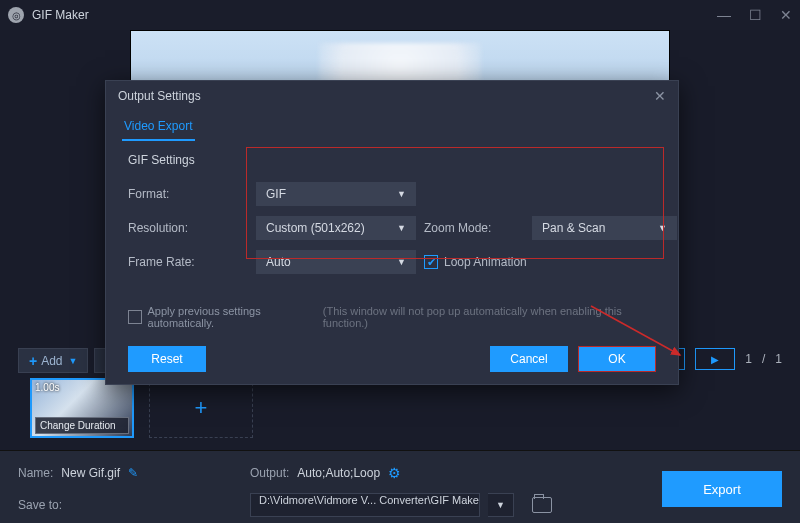 This screenshot has height=523, width=800. I want to click on minimize-icon: —, so click(724, 15).